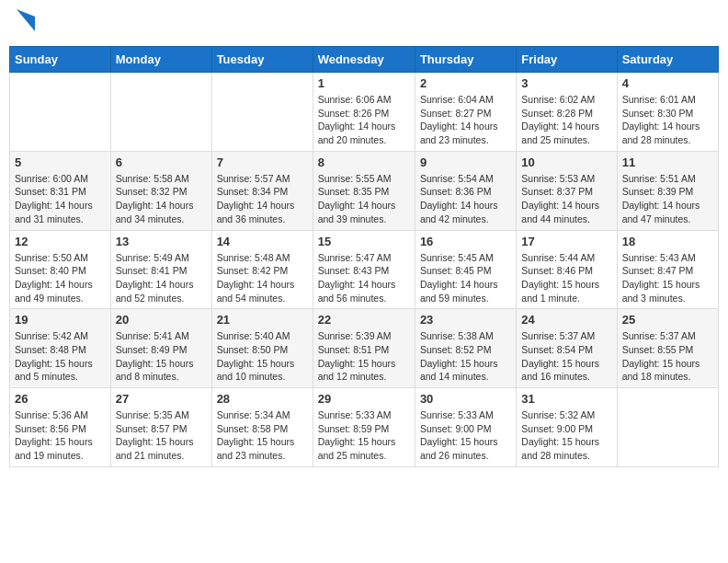 The height and width of the screenshot is (563, 728). I want to click on col-header-sunday: Sunday, so click(61, 60).